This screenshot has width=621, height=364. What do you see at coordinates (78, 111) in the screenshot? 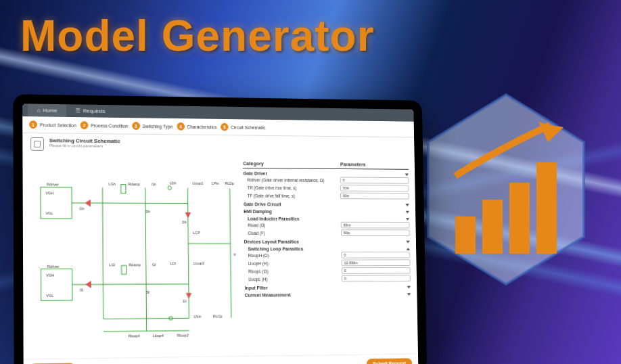
I see `list-icon: ☰` at bounding box center [78, 111].